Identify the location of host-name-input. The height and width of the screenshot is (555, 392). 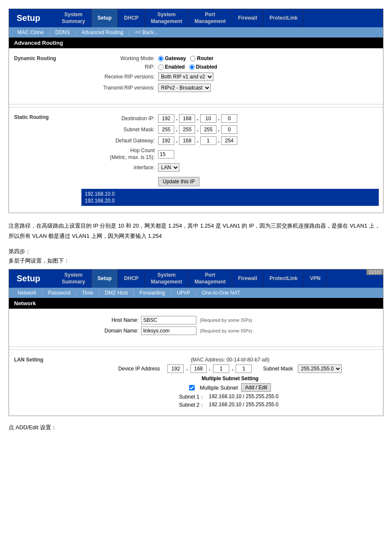
(169, 320).